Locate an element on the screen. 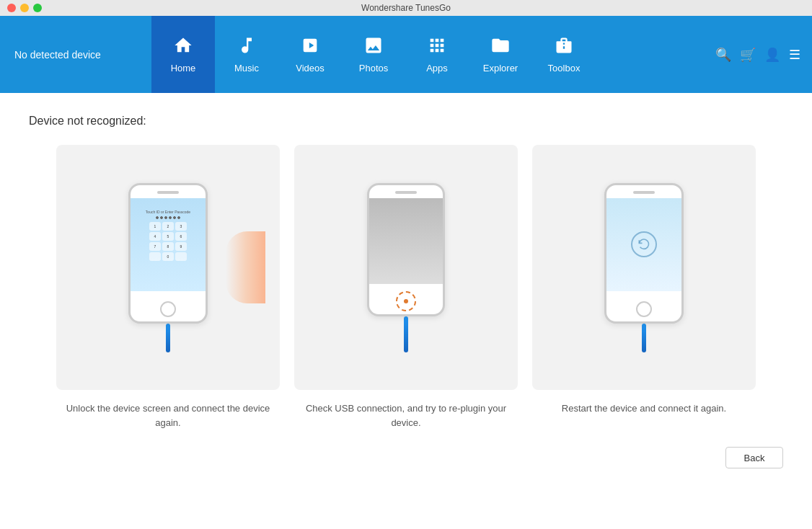  card-unlock: Touch ID or Enter Passcode 1 is located at coordinates (168, 267).